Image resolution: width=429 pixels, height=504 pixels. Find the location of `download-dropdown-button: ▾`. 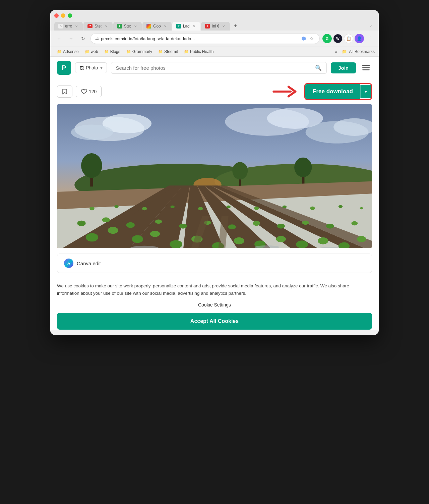

download-dropdown-button: ▾ is located at coordinates (366, 92).